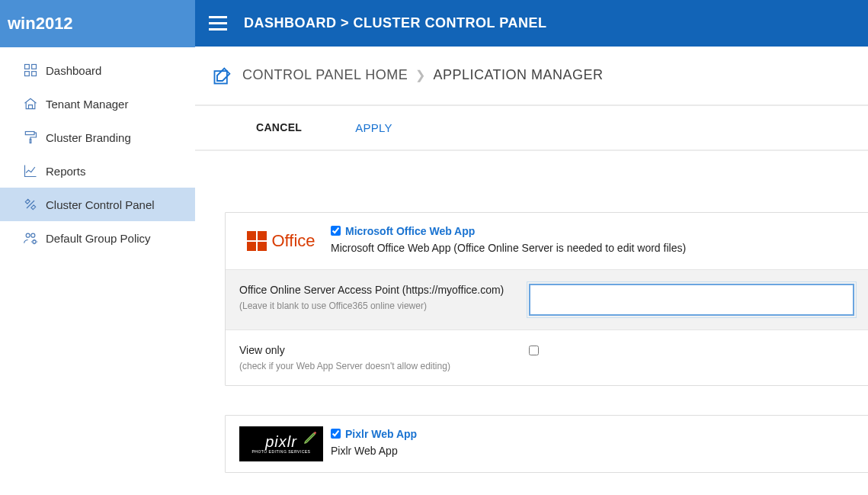 This screenshot has height=495, width=868. What do you see at coordinates (30, 104) in the screenshot?
I see `house-icon` at bounding box center [30, 104].